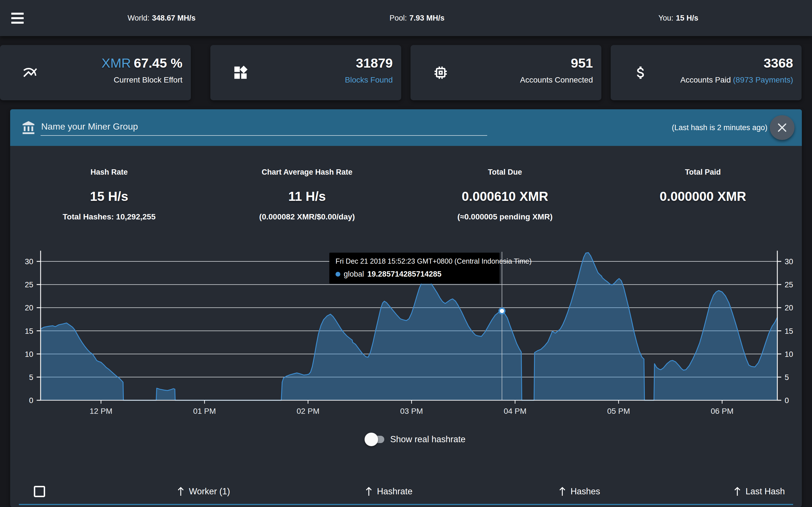 Image resolution: width=812 pixels, height=507 pixels. Describe the element at coordinates (138, 18) in the screenshot. I see `world-label: World:` at that location.